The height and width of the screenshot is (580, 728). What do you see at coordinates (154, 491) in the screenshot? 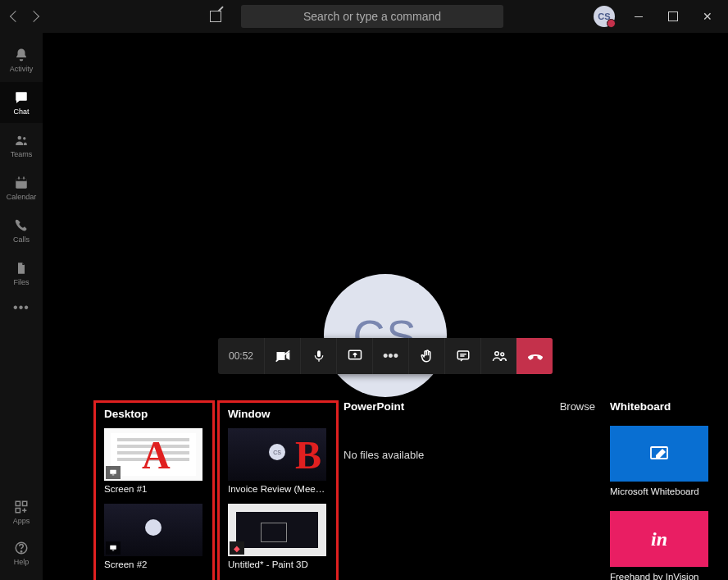
I see `share-section-desktop: Desktop Screen #1 Screen #2` at bounding box center [154, 491].